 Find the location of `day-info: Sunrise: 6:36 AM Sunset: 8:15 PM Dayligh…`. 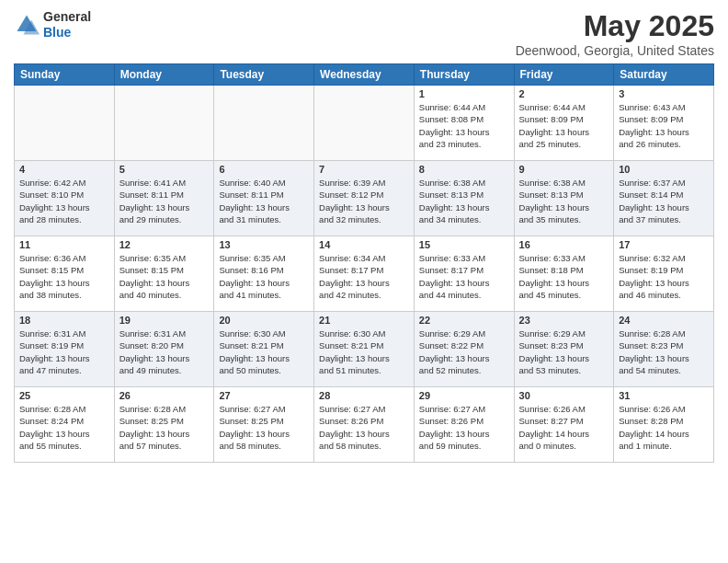

day-info: Sunrise: 6:36 AM Sunset: 8:15 PM Dayligh… is located at coordinates (64, 276).